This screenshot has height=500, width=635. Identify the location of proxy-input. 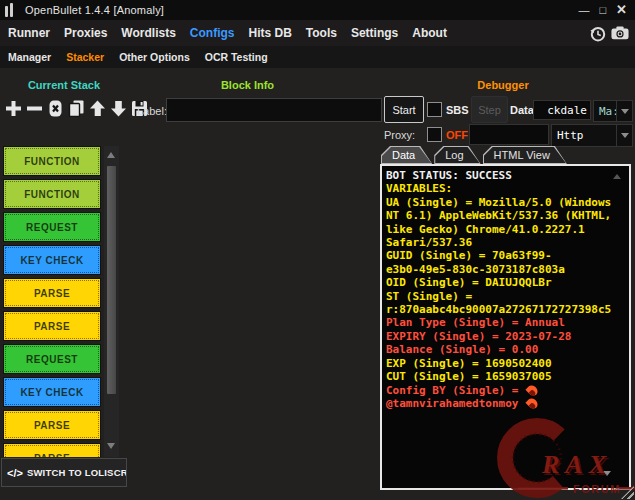
(509, 134).